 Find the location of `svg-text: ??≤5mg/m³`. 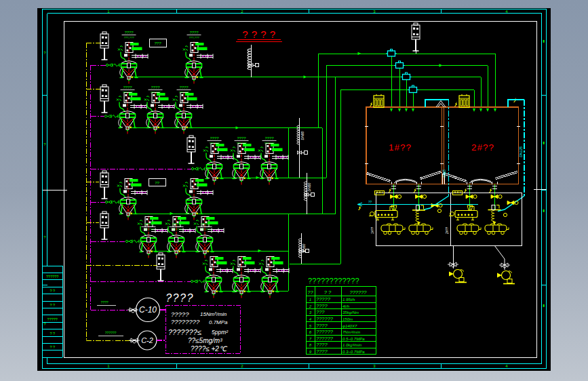

svg-text: ??≤5mg/m³ is located at coordinates (205, 340).